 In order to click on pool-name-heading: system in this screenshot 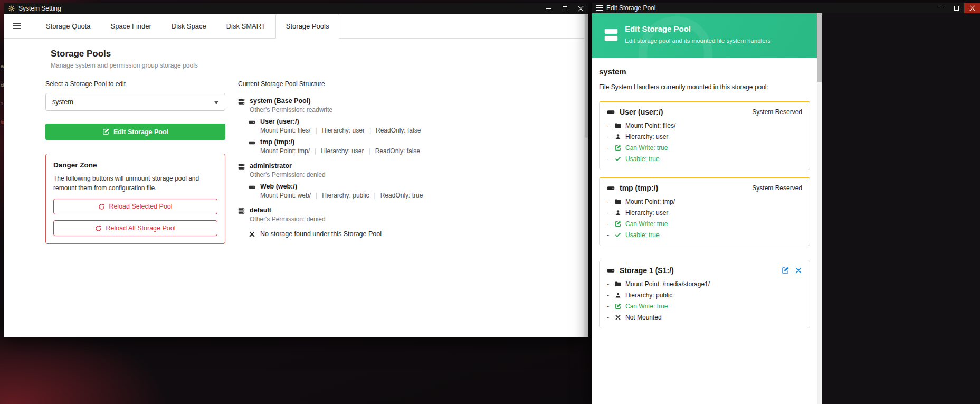, I will do `click(705, 72)`.